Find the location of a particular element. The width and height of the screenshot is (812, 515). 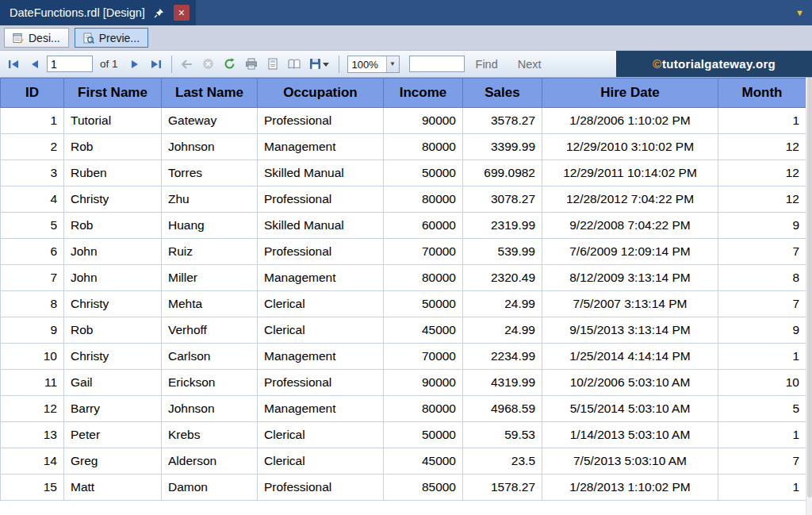

table-row: 9RobVerhoffClerical4500024.999/15/2013 3… is located at coordinates (404, 330).